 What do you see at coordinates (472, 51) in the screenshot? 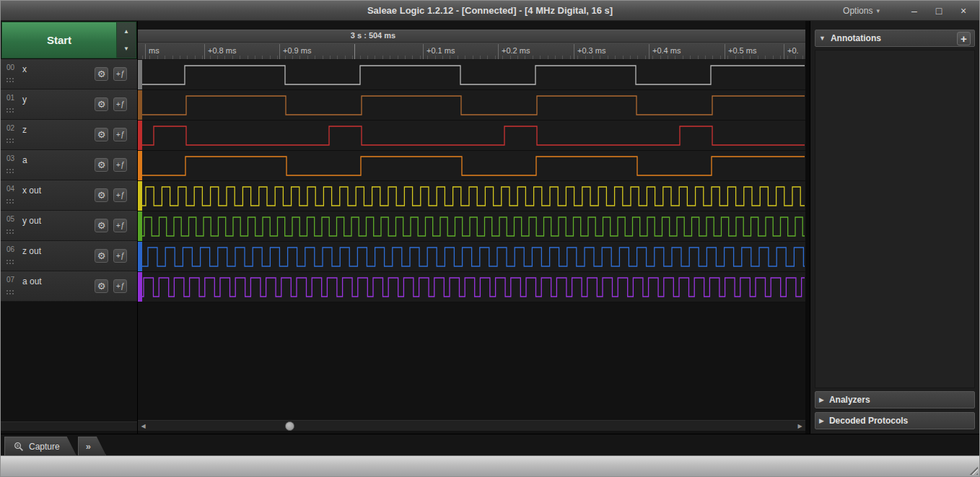
I see `timeline-ruler: ms+0.8 ms+0.9 ms+0.1 ms+0.2 ms+0.3 ms+0.…` at bounding box center [472, 51].